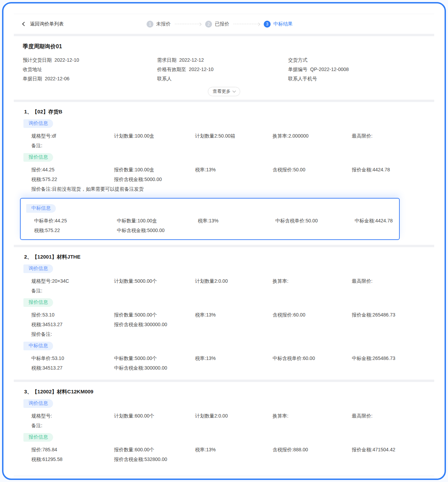 The width and height of the screenshot is (448, 482). Describe the element at coordinates (389, 170) in the screenshot. I see `field: 报价金额:4424.78` at that location.